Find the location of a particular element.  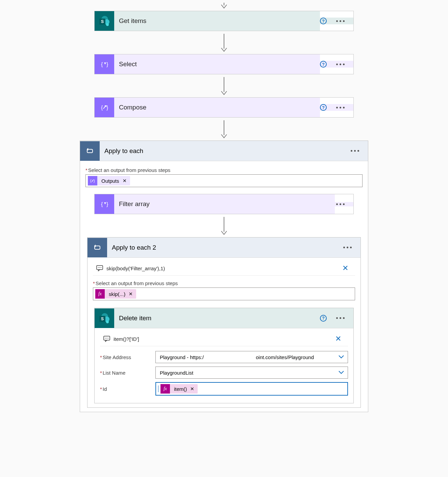

compose-icon: {} is located at coordinates (104, 107).